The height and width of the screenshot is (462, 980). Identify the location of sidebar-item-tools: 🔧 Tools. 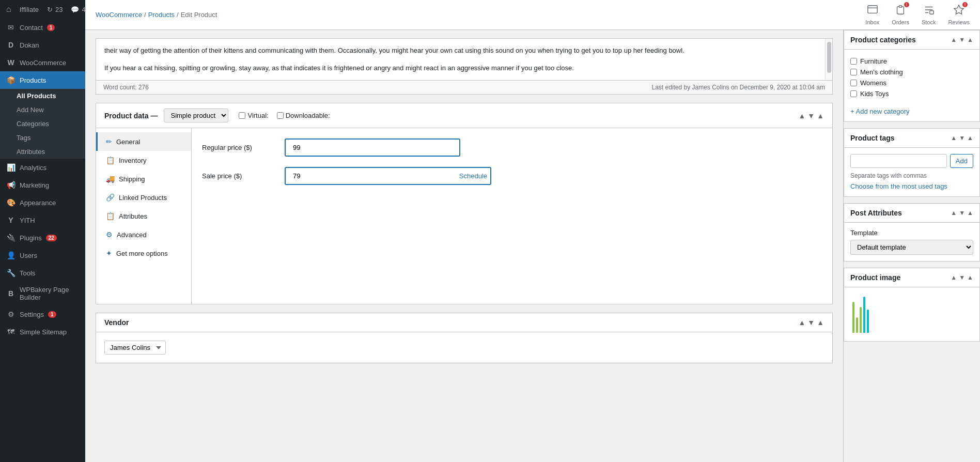
(42, 273).